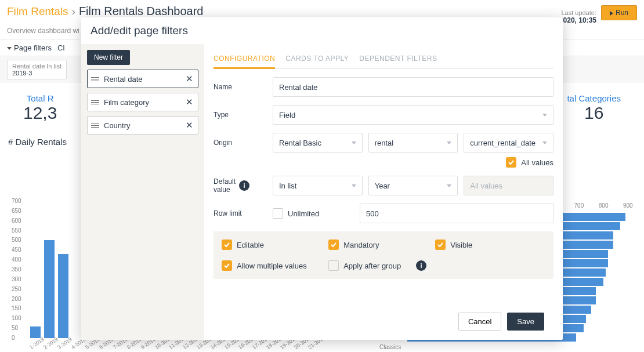 Image resolution: width=644 pixels, height=352 pixels. Describe the element at coordinates (227, 266) in the screenshot. I see `allow-multiple-checkbox` at that location.